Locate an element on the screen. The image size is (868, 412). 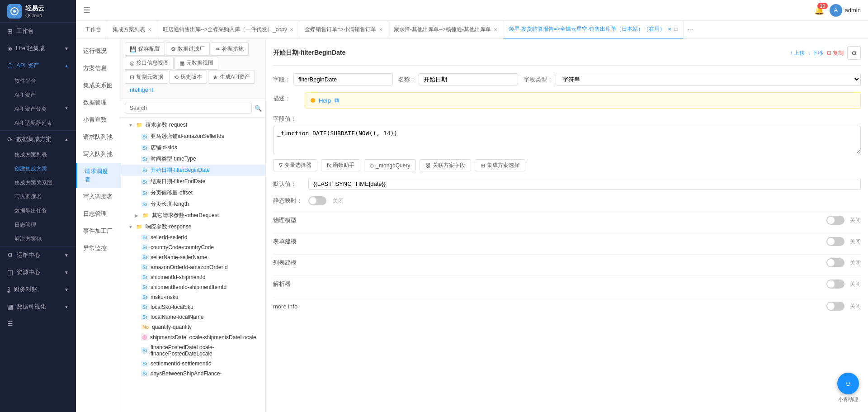
tree-node-seller-id: Sr sellerId-sellerId is located at coordinates (193, 237).